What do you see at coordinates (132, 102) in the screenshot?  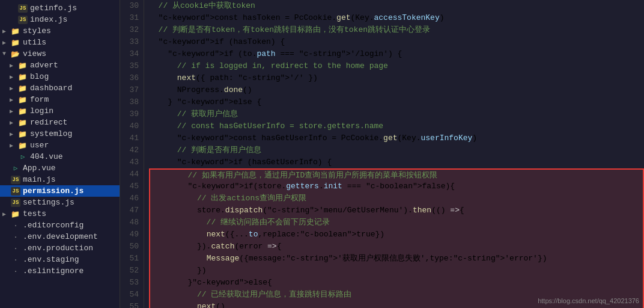 I see `line-number: 38` at bounding box center [132, 102].